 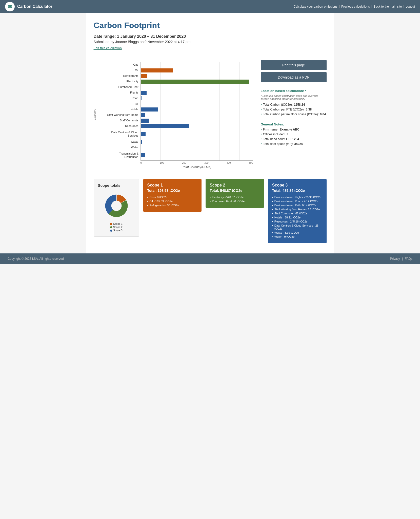 What do you see at coordinates (210, 7) in the screenshot?
I see `header: ⚖ Carbon Calculator Calculate your carbo…` at bounding box center [210, 7].